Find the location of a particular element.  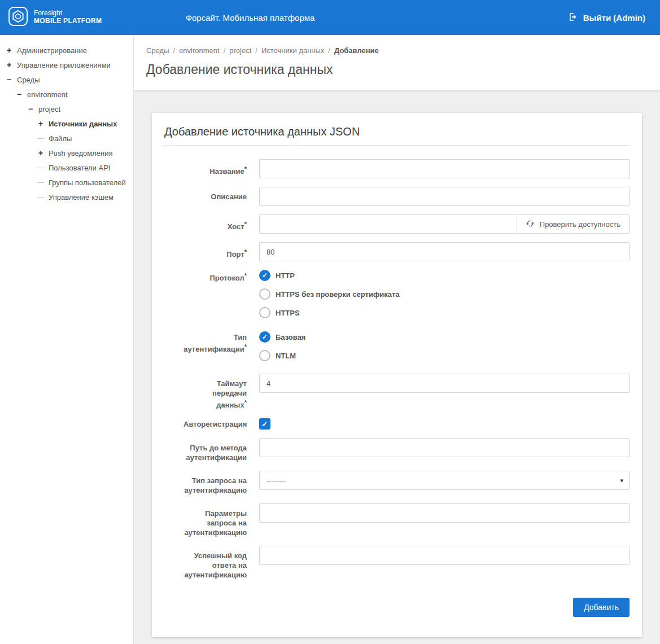

host-field is located at coordinates (388, 224).